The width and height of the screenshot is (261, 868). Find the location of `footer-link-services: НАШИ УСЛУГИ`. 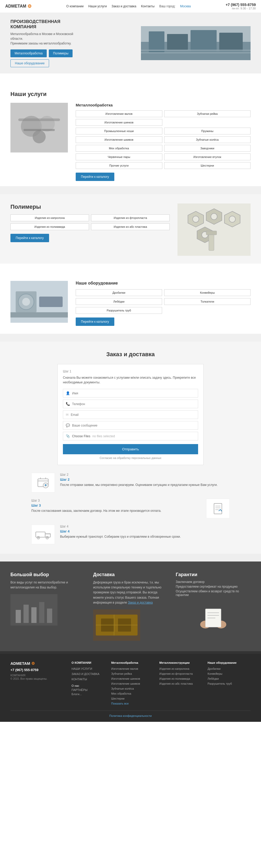

footer-link-services: НАШИ УСЛУГИ is located at coordinates (82, 669).